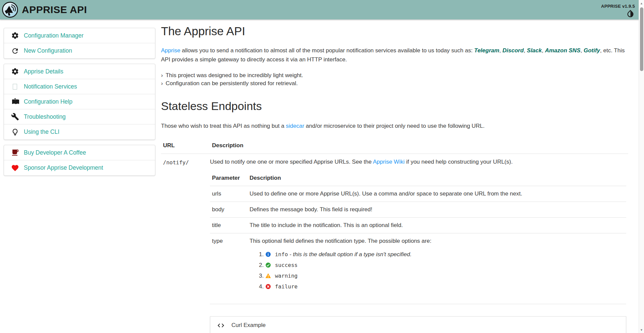 The image size is (644, 333). I want to click on code-examples-accordion: Curl Example Python Example PHP Example, so click(418, 325).